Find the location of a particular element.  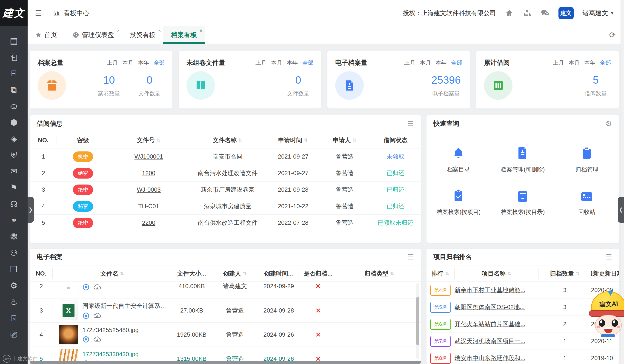

user-gear-icon: ⚇ is located at coordinates (14, 253).